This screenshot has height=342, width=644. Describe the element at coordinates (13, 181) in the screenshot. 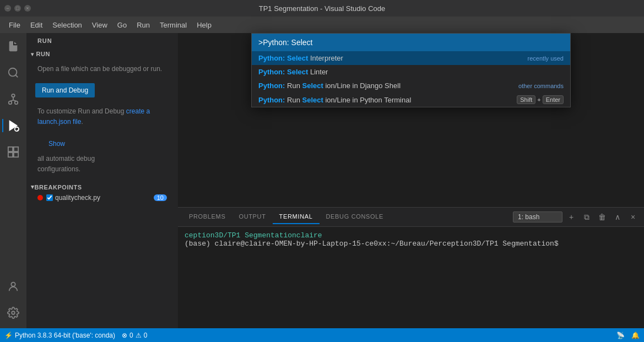

I see `activity-bar` at that location.